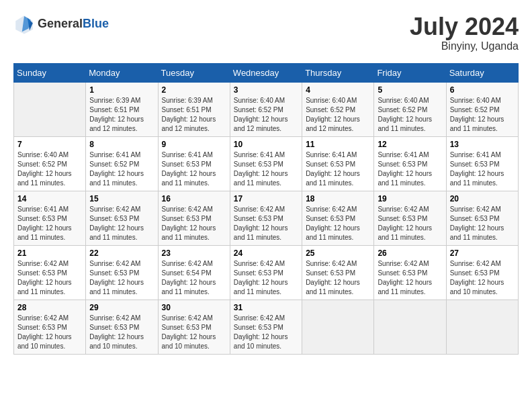 This screenshot has height=411, width=532. What do you see at coordinates (266, 33) in the screenshot?
I see `page-header: GeneralBlue July 2024 Binyiny, Uganda` at bounding box center [266, 33].